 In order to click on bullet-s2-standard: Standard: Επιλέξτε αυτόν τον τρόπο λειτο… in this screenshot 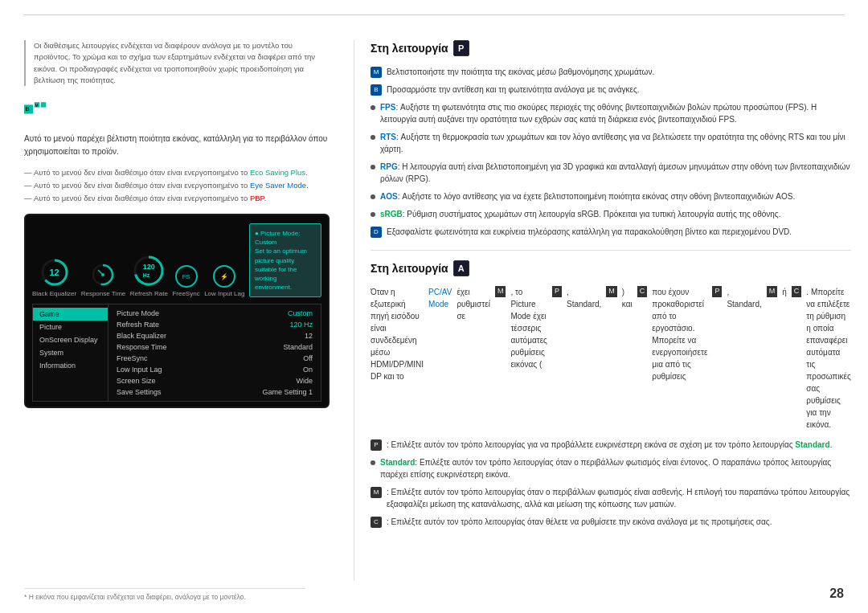, I will do `click(611, 468)`.